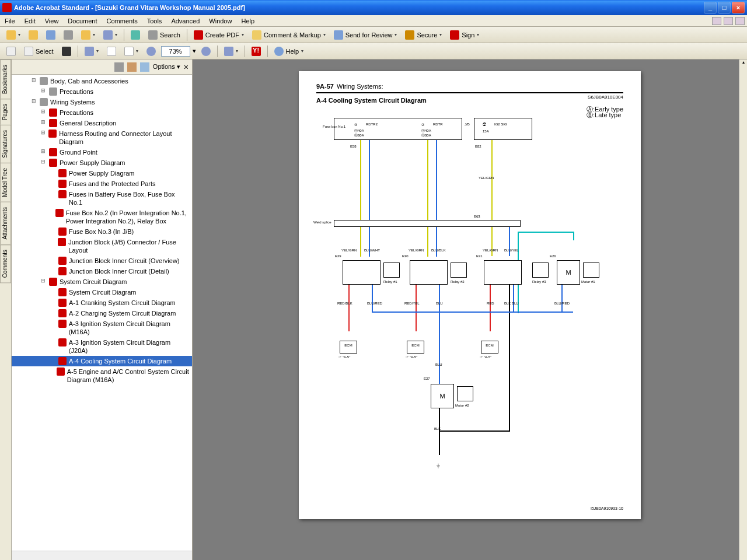 Image resolution: width=747 pixels, height=560 pixels. Describe the element at coordinates (102, 198) in the screenshot. I see `bookmark-item: Fuses in Battery Fuse Box, Fuse Box No.1` at that location.